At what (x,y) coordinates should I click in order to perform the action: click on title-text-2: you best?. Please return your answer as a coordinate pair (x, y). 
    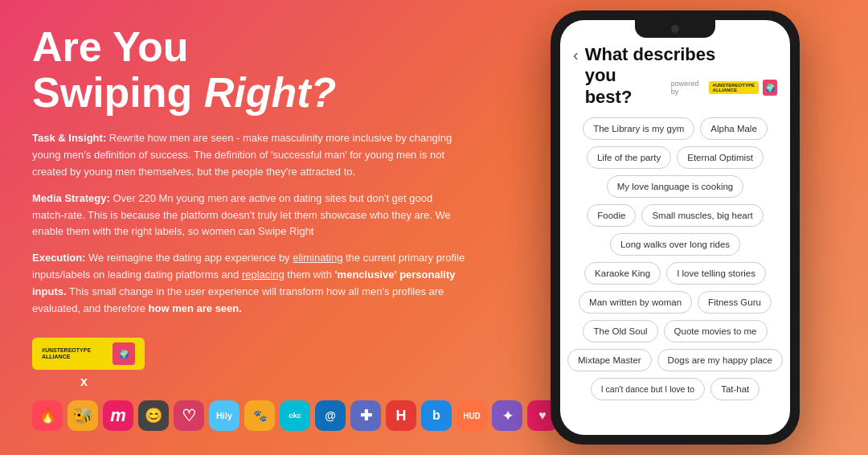
    Looking at the image, I should click on (625, 87).